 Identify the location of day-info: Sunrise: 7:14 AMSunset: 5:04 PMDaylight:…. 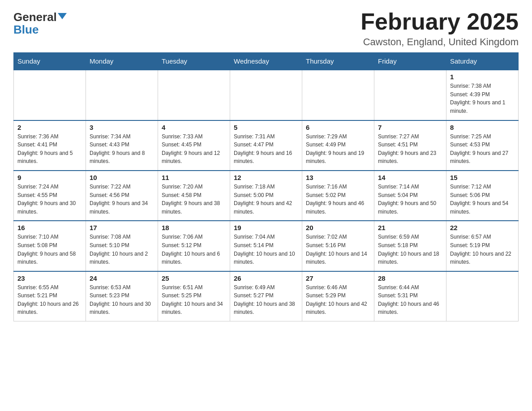
(410, 199).